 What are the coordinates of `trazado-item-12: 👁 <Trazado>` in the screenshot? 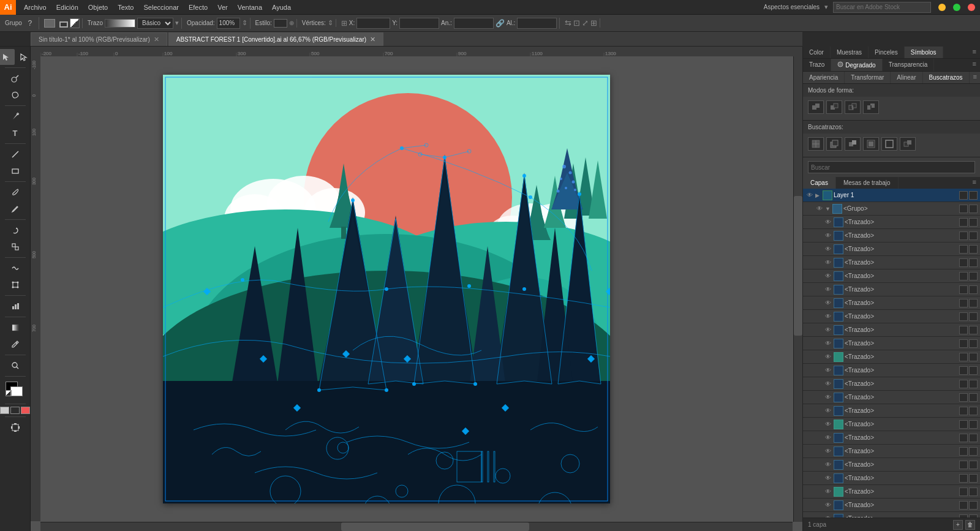 It's located at (892, 384).